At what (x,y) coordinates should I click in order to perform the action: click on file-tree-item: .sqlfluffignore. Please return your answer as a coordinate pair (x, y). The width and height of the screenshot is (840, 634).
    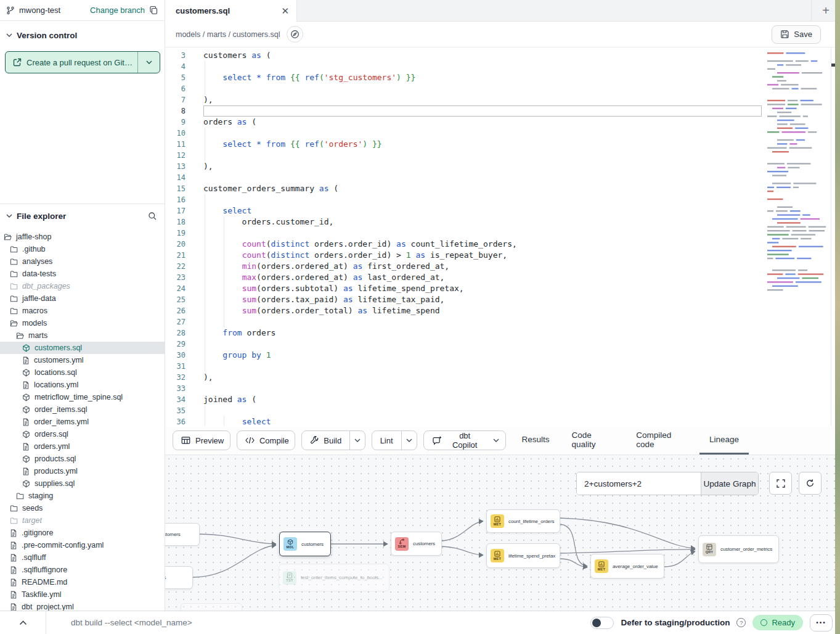
    Looking at the image, I should click on (83, 570).